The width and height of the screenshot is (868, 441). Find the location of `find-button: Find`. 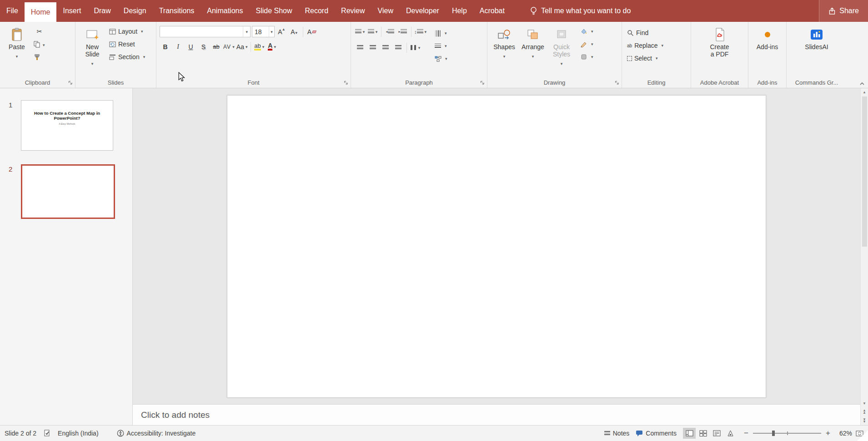

find-button: Find is located at coordinates (645, 33).